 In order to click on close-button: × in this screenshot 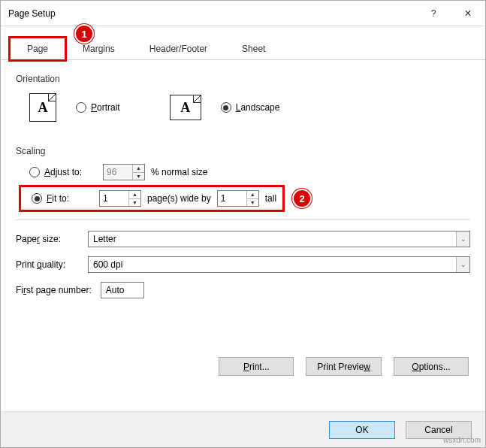, I will do `click(468, 14)`.